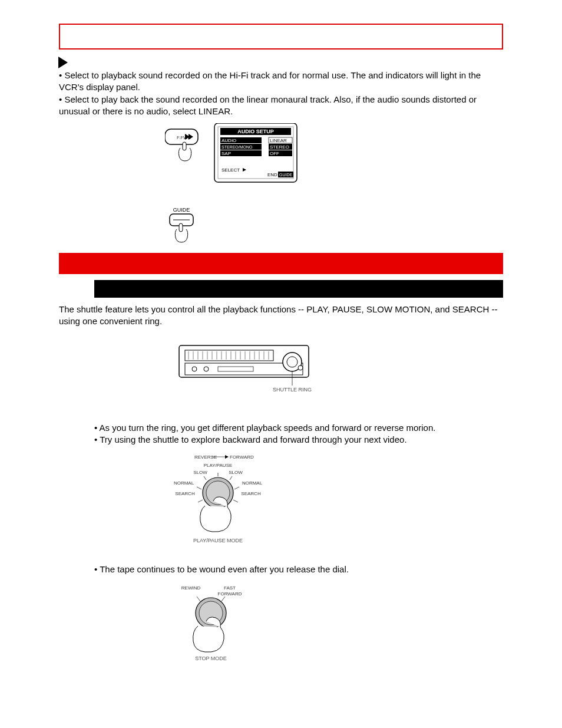 This screenshot has height=728, width=562. What do you see at coordinates (363, 156) in the screenshot?
I see `audio-setup-figure: F.FWD AUDIO SETUP AUDIO LINEAR` at bounding box center [363, 156].